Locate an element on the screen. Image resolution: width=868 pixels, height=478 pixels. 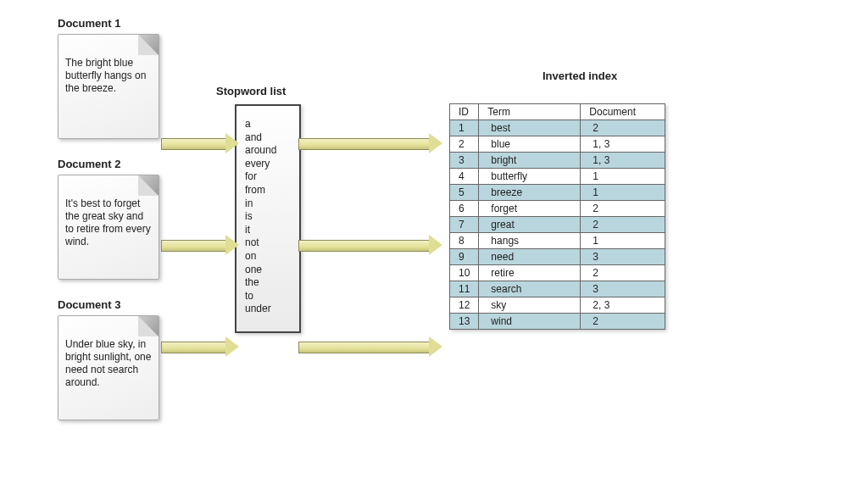
document-text: Under blue sky, in bright sunlight, one … is located at coordinates (108, 364).